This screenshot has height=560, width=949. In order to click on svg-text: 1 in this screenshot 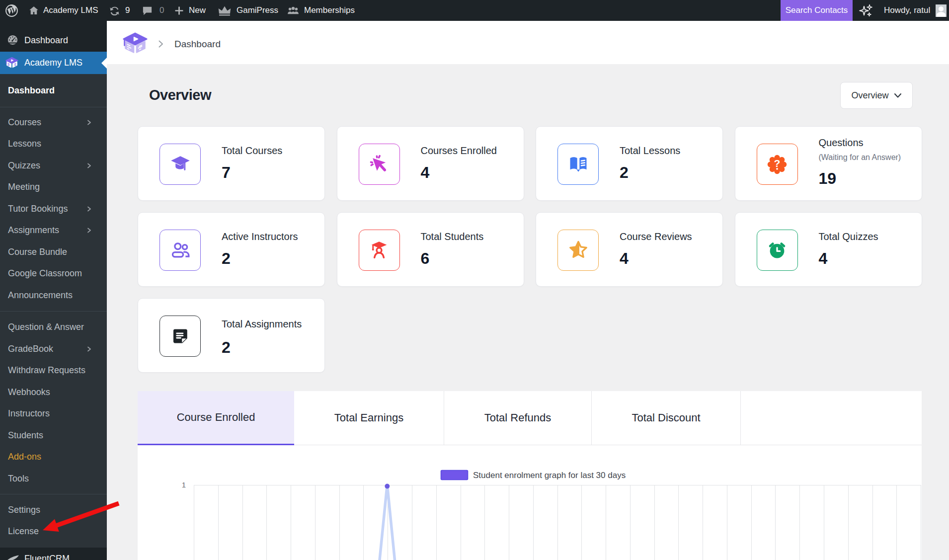, I will do `click(184, 485)`.